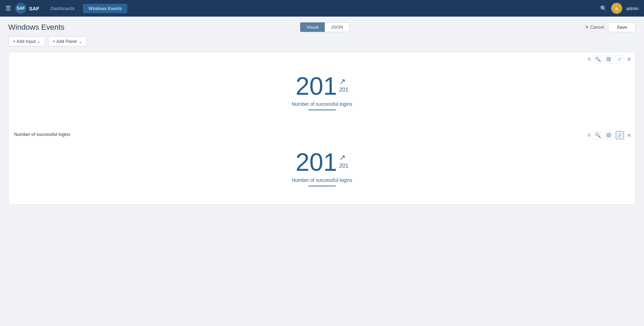 Image resolution: width=644 pixels, height=326 pixels. I want to click on dashboard-toolbar: + Add Input ⌄ + Add Panel ⌄, so click(322, 44).